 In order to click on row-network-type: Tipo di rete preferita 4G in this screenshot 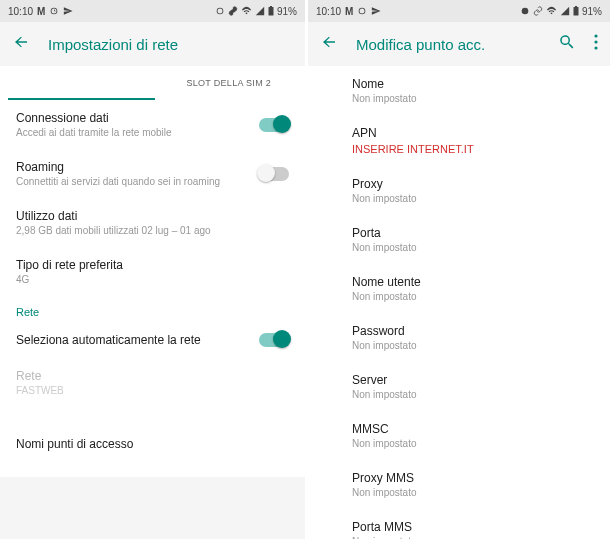, I will do `click(152, 272)`.